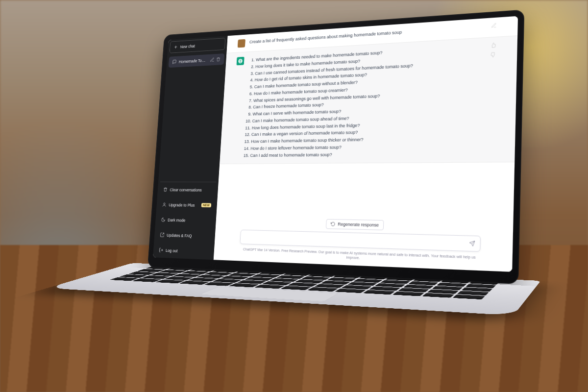  What do you see at coordinates (241, 61) in the screenshot?
I see `assistant-avatar` at bounding box center [241, 61].